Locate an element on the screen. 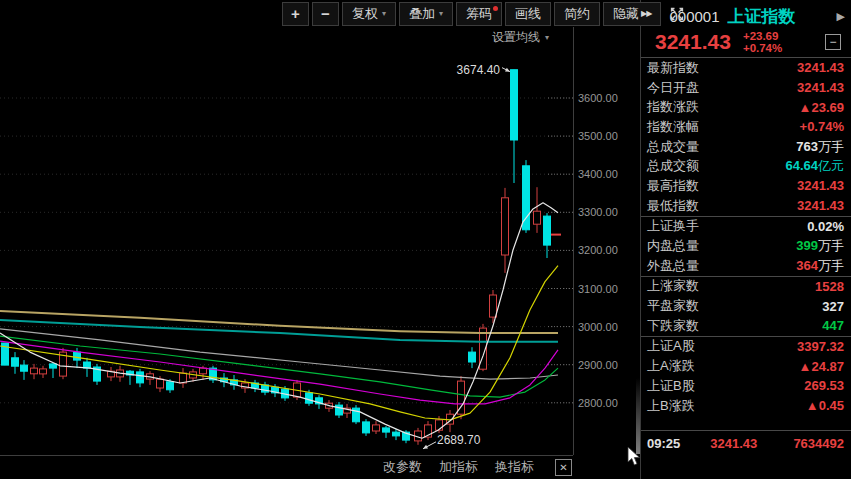  quote-row-label: 最低指数 is located at coordinates (673, 206).